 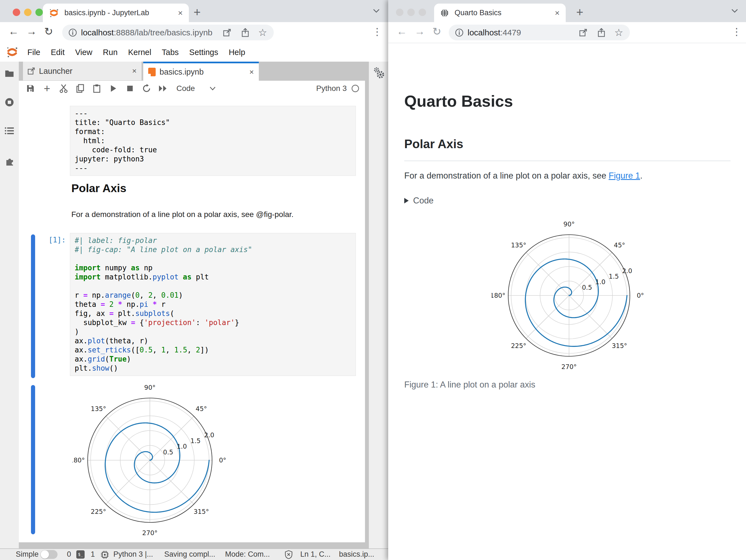 I want to click on kernel-status-icon, so click(x=355, y=88).